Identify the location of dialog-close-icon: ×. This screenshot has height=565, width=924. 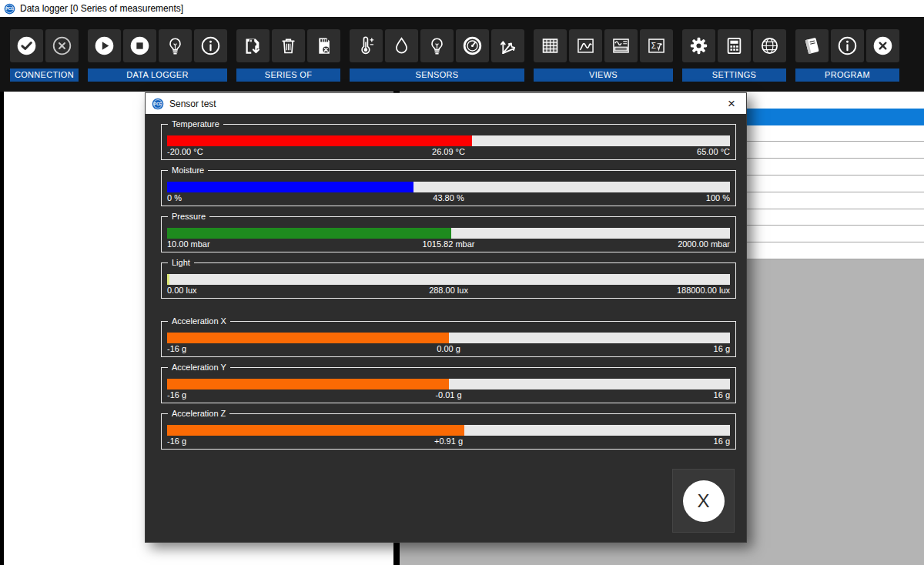
(732, 103).